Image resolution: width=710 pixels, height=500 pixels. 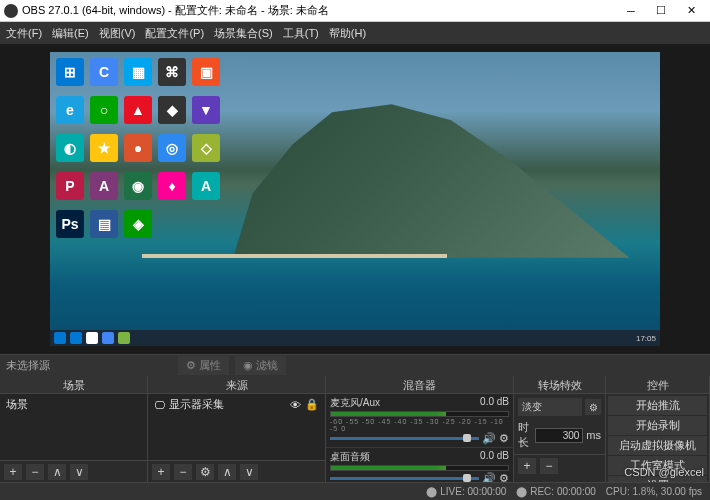 What do you see at coordinates (11, 11) in the screenshot?
I see `app-icon` at bounding box center [11, 11].